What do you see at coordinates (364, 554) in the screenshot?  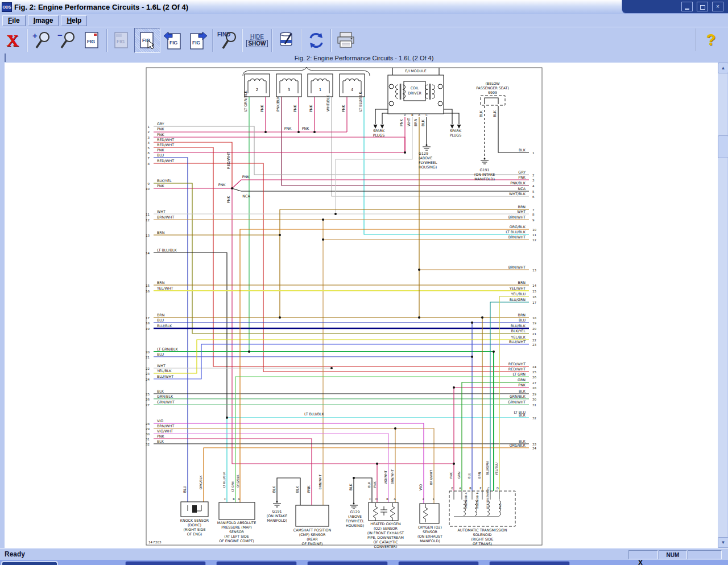 I see `status-bar: Ready NUM` at bounding box center [364, 554].